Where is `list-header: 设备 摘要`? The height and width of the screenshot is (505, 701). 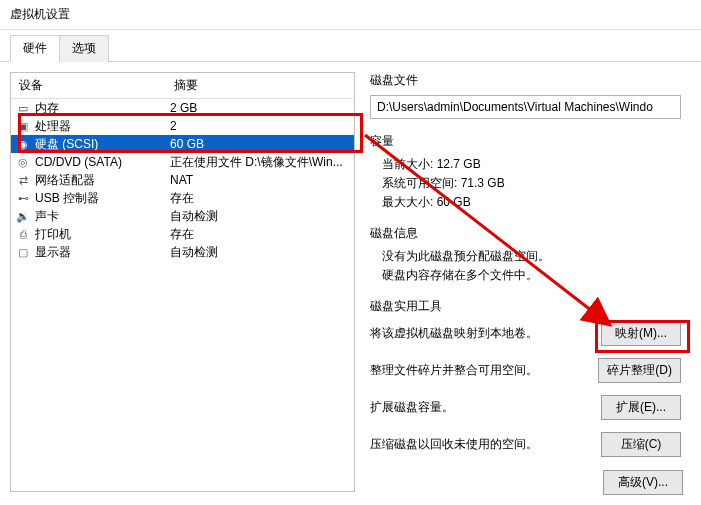 list-header: 设备 摘要 is located at coordinates (182, 86).